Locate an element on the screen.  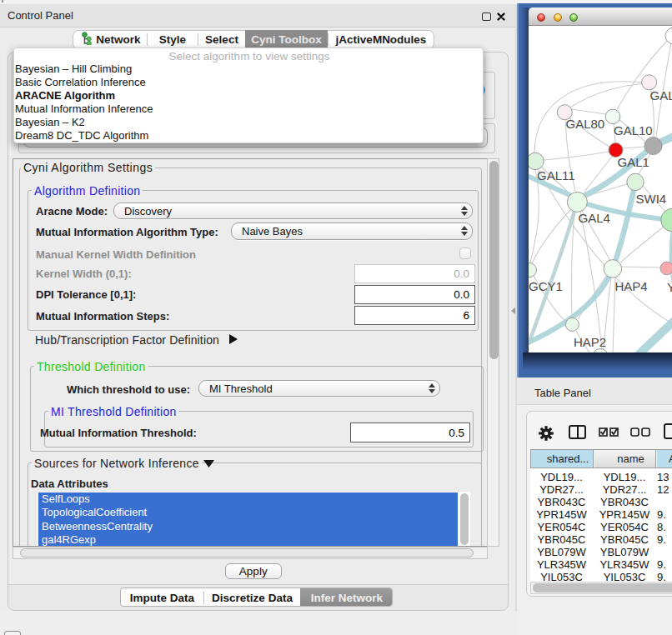
svg-text: GAL10 is located at coordinates (634, 130).